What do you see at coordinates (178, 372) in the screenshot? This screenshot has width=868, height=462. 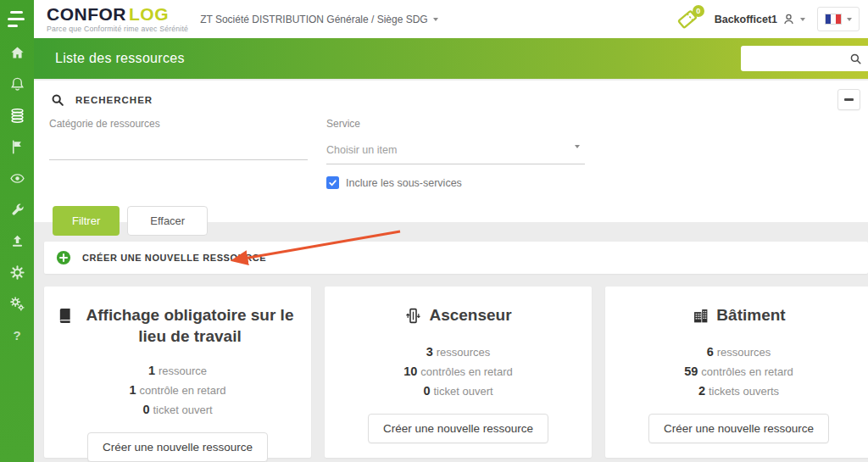 I see `card-affichage-obligatoire: Affichage obligatoire sur le lieu de tra…` at bounding box center [178, 372].